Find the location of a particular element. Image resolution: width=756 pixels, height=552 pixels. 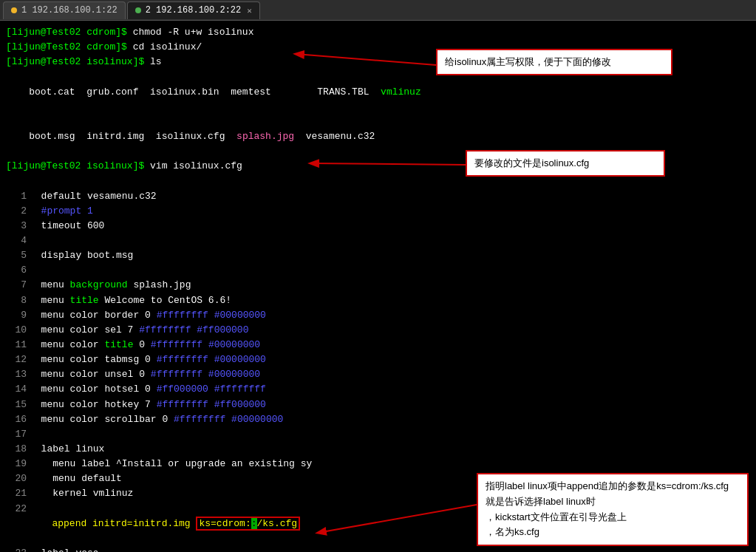

vim-line-12: 12 menu color tabmsg 0 #ffffffff #000000… is located at coordinates (378, 360).